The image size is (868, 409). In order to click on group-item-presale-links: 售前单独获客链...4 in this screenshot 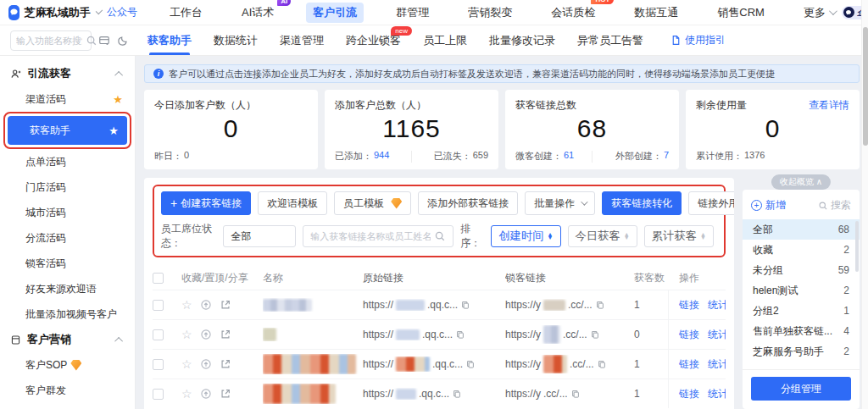, I will do `click(801, 331)`.